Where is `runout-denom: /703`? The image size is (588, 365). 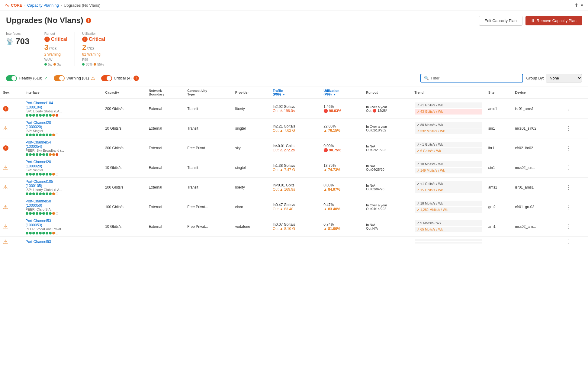
runout-denom: /703 is located at coordinates (53, 48).